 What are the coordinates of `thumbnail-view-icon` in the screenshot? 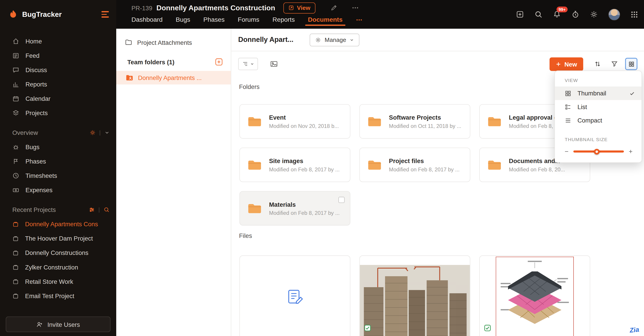 It's located at (568, 93).